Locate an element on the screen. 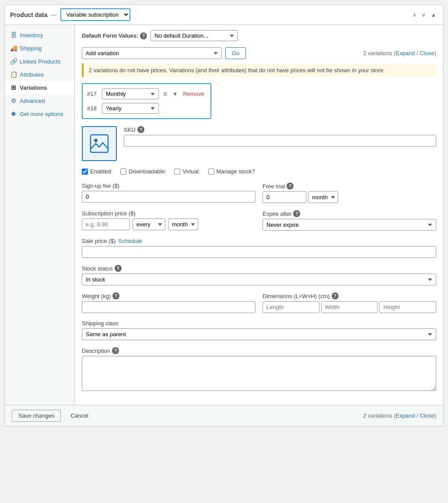 Image resolution: width=448 pixels, height=503 pixels. default-form-help-icon: ? is located at coordinates (144, 36).